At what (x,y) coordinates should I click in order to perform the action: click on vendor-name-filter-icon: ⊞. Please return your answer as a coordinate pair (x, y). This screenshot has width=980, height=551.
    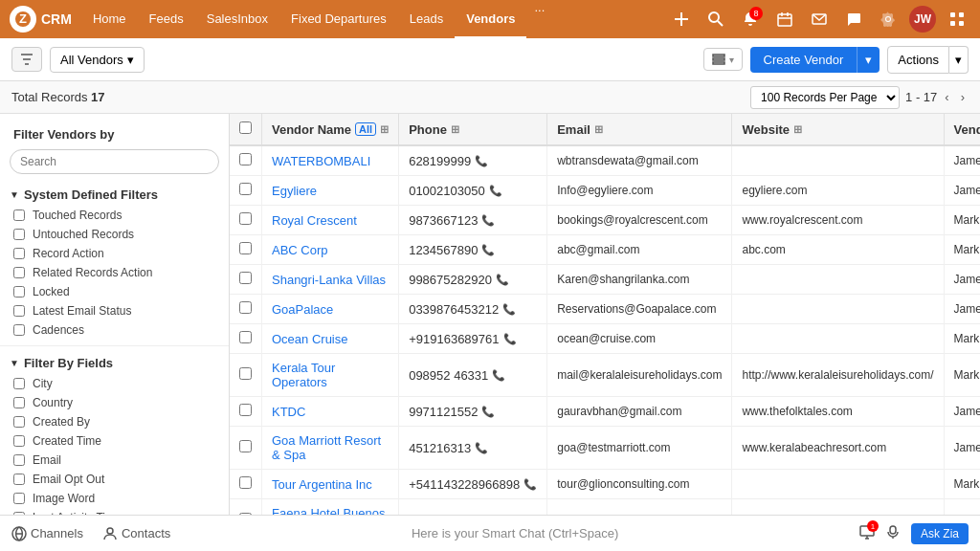
    Looking at the image, I should click on (385, 130).